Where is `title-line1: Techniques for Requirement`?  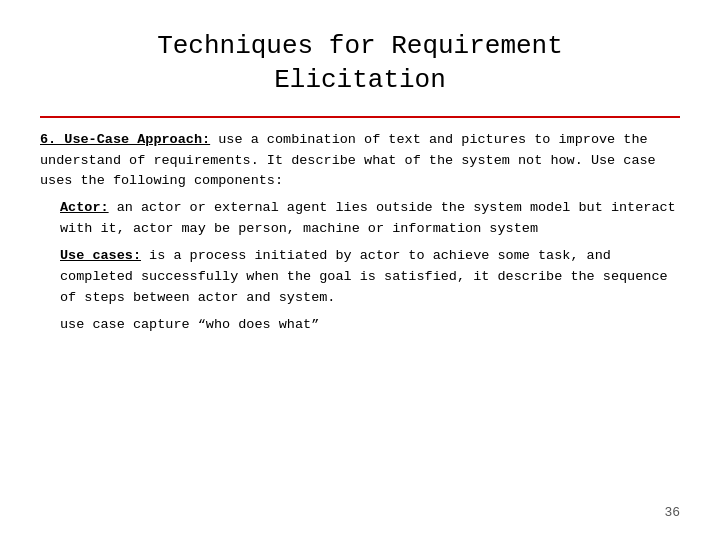
title-line1: Techniques for Requirement is located at coordinates (360, 46).